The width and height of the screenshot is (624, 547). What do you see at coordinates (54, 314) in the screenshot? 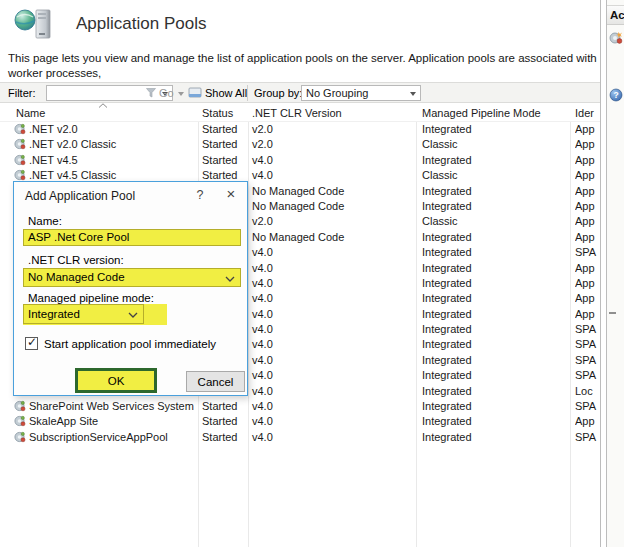
I see `pipeline-mode-value: Integrated` at bounding box center [54, 314].